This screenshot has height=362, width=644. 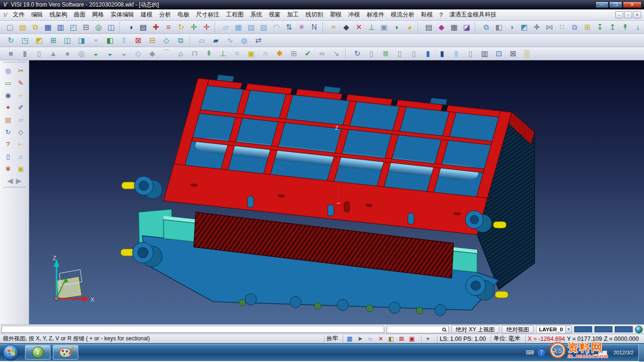 What do you see at coordinates (8, 169) in the screenshot?
I see `tools-group-icon: ✱` at bounding box center [8, 169].